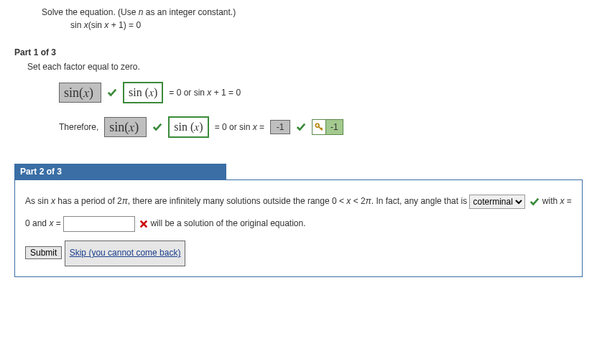 This screenshot has height=364, width=597. What do you see at coordinates (99, 224) in the screenshot?
I see `angle-input` at bounding box center [99, 224].